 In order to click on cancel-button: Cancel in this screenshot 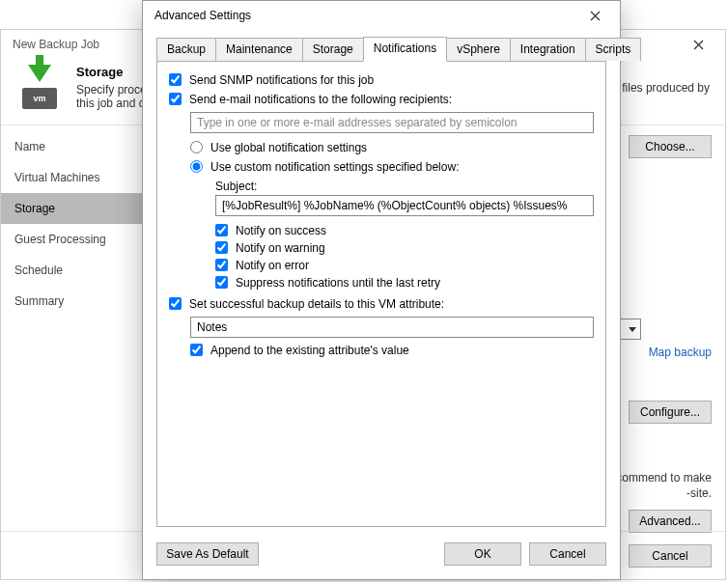, I will do `click(568, 554)`.